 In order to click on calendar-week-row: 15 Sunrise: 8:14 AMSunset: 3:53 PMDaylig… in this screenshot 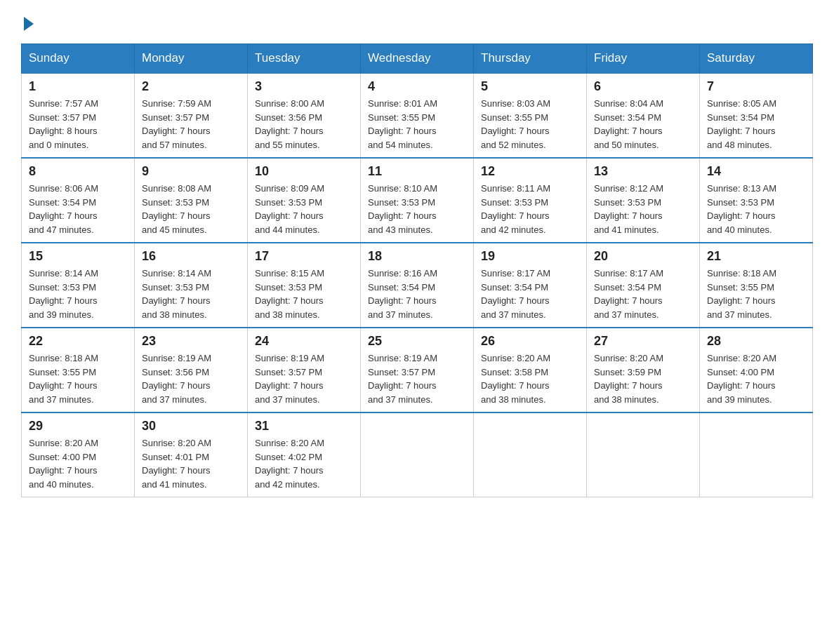, I will do `click(417, 285)`.